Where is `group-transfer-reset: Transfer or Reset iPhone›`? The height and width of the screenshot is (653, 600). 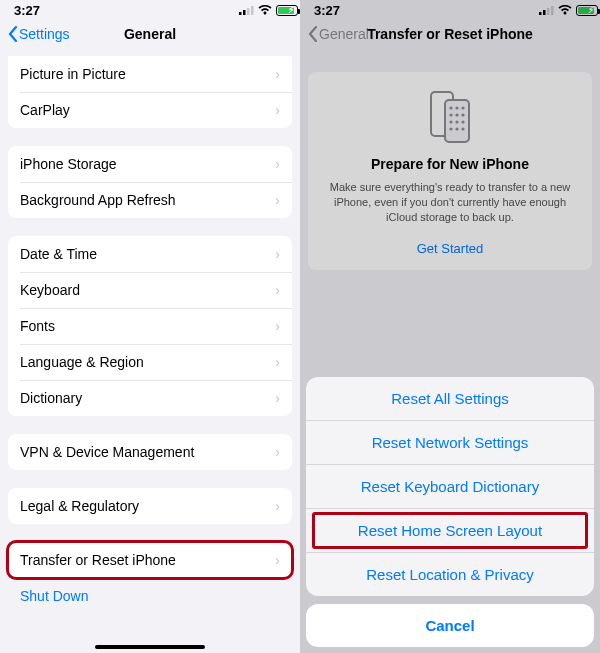
group-transfer-reset: Transfer or Reset iPhone› is located at coordinates (150, 560).